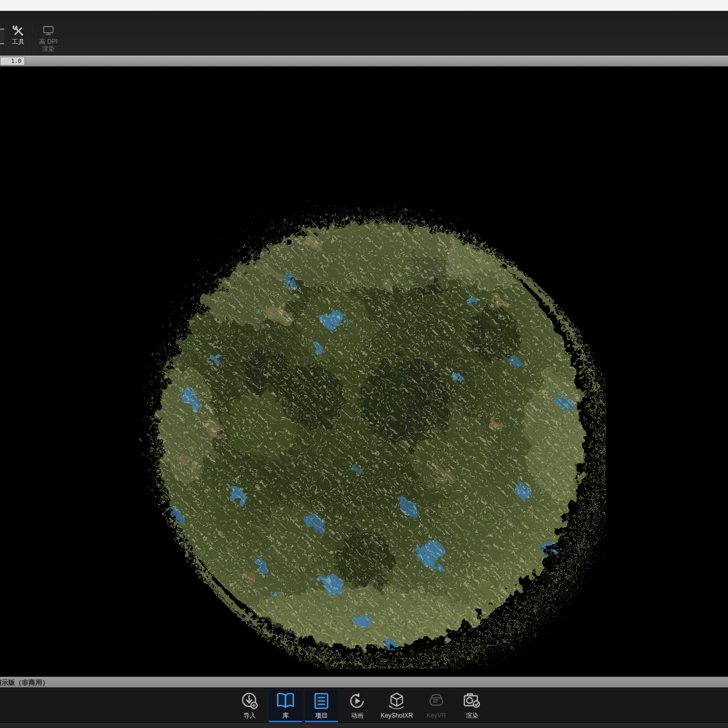 This screenshot has width=728, height=728. I want to click on tools-button: 工具, so click(18, 38).